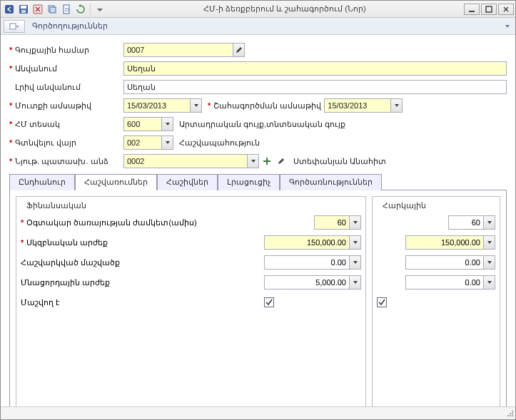 This screenshot has height=420, width=516. I want to click on financial-initial-value-input, so click(307, 242).